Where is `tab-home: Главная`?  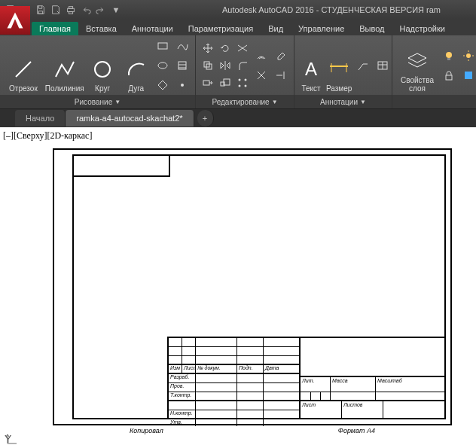 tab-home: Главная is located at coordinates (55, 29).